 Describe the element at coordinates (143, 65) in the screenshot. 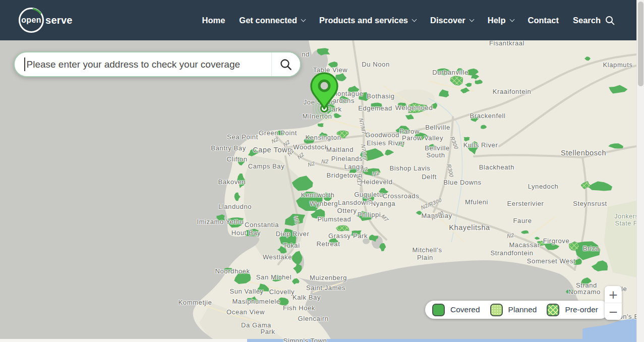

I see `address-search-input: Please enter your address to check your …` at that location.